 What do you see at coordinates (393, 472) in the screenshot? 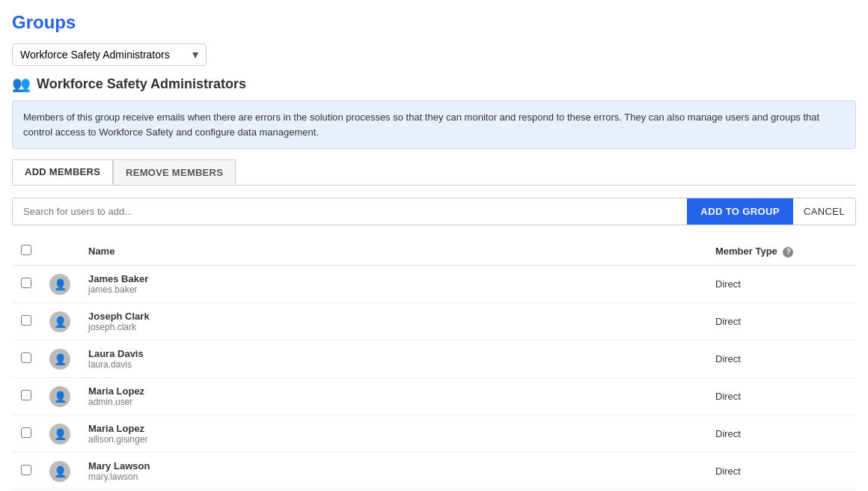
I see `row-name-cell: Mary Lawson mary.lawson` at bounding box center [393, 472].